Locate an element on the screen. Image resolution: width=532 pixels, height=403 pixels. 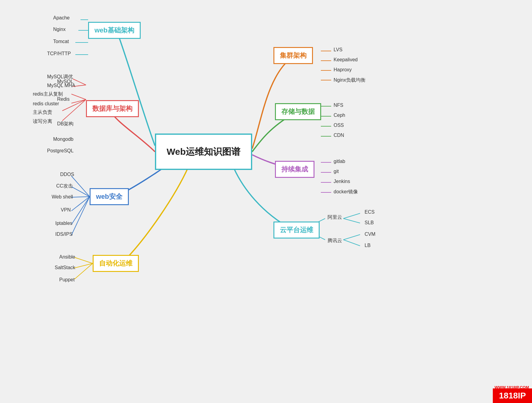
center-label: Web运维知识图谱 is located at coordinates (204, 152).